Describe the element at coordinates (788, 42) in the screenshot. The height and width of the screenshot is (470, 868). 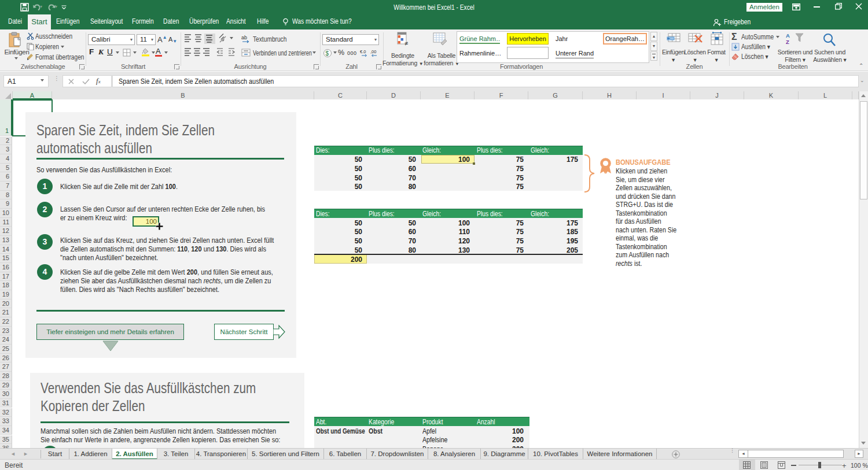
I see `svg-text: Z` at that location.